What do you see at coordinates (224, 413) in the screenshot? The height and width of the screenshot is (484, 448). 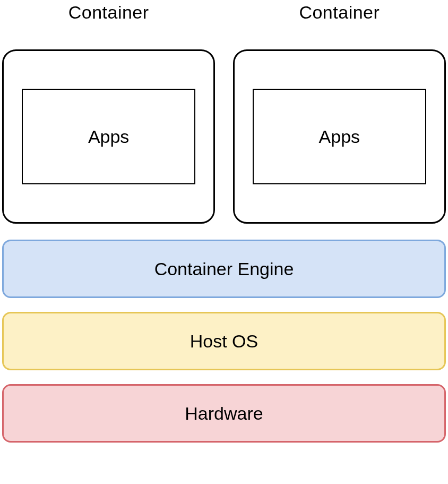 I see `hardware-text: Hardware` at bounding box center [224, 413].